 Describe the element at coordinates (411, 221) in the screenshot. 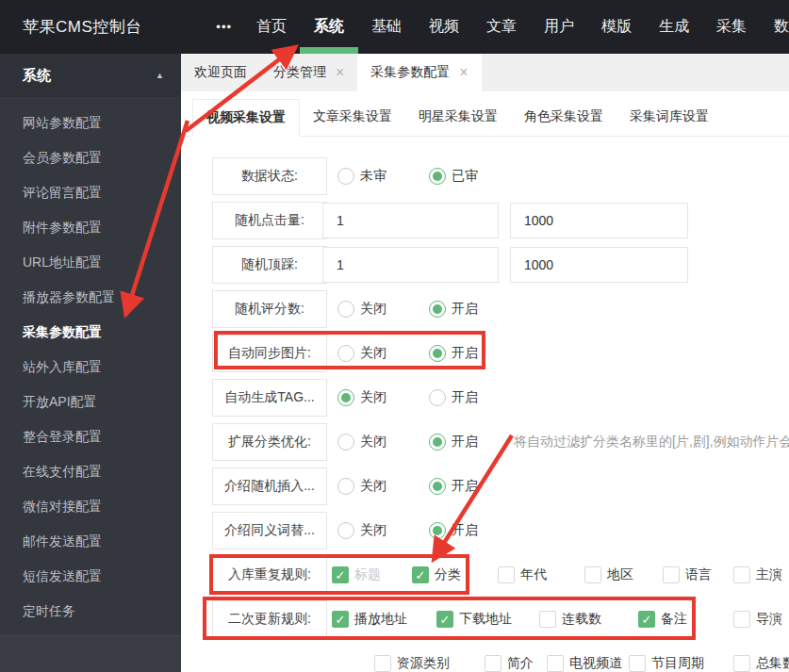

I see `random-clicks-min-input` at that location.